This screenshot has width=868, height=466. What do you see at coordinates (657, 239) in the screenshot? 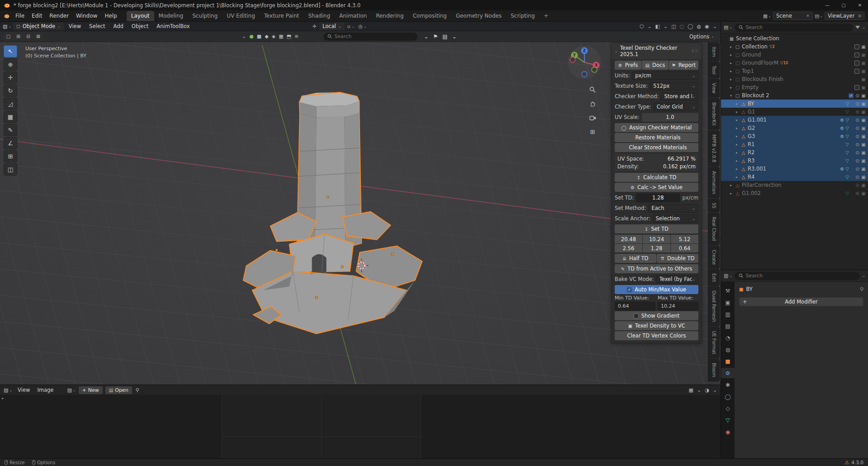
I see `td-preset-button: 10.24` at bounding box center [657, 239].